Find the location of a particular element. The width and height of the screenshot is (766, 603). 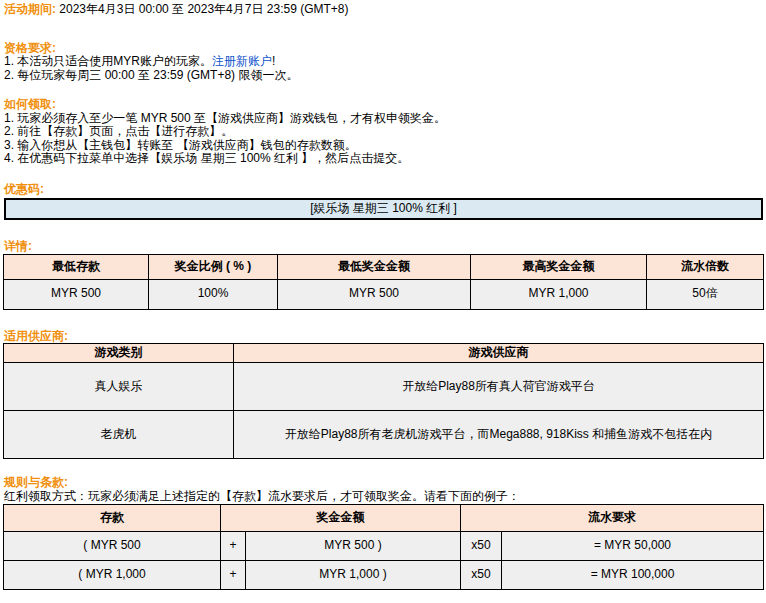

eligibility-item-2: 2. 每位玩家每周三 00:00 至 23:59 (GMT+8) 限领一次。 is located at coordinates (384, 76).